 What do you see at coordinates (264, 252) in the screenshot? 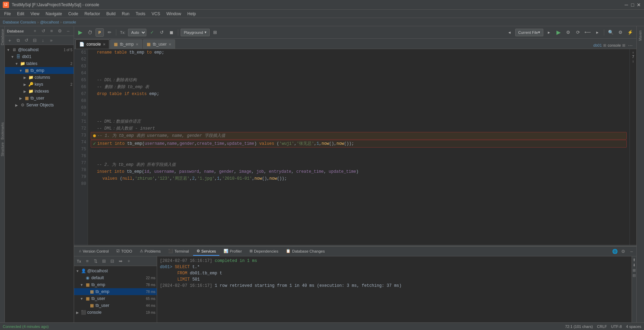
I see `tab-dependencies: ⊞ Dependencies` at bounding box center [264, 252].